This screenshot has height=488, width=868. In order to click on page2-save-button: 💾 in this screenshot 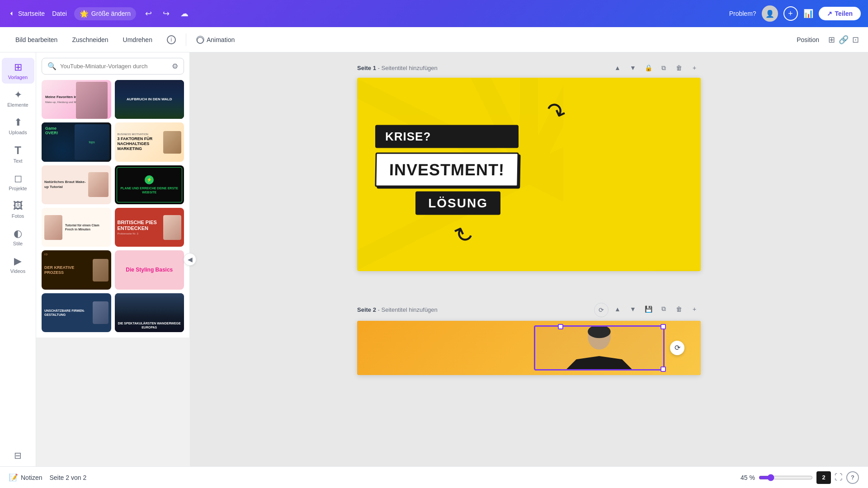, I will do `click(648, 309)`.